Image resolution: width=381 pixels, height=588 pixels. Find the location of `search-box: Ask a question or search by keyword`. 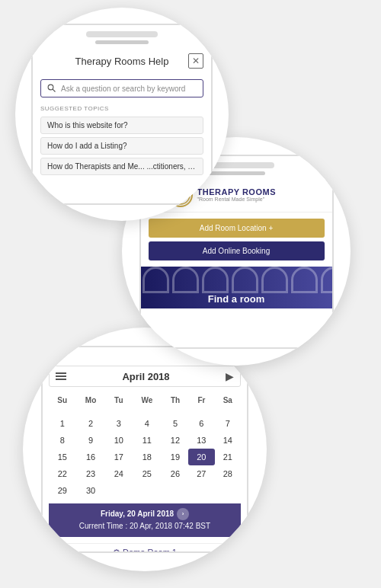

search-box: Ask a question or search by keyword is located at coordinates (122, 88).